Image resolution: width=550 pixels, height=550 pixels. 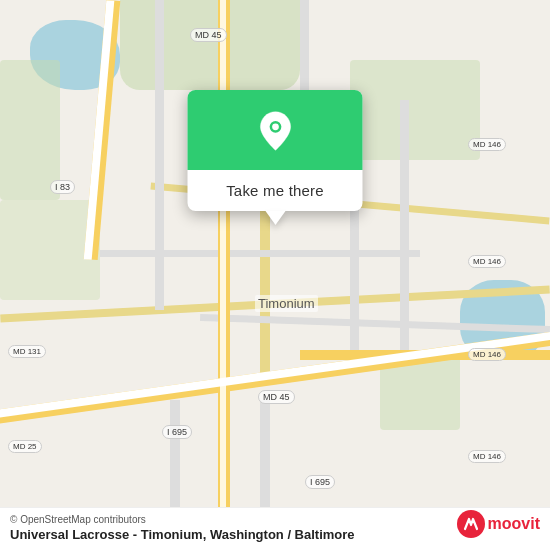 What do you see at coordinates (275, 131) in the screenshot?
I see `location-pin-icon` at bounding box center [275, 131].